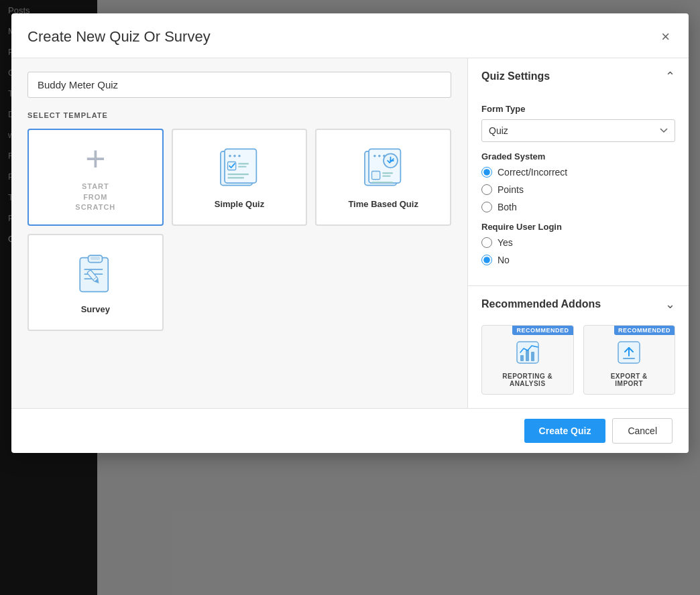 The width and height of the screenshot is (700, 595). Describe the element at coordinates (487, 190) in the screenshot. I see `graded-points-radio` at that location.